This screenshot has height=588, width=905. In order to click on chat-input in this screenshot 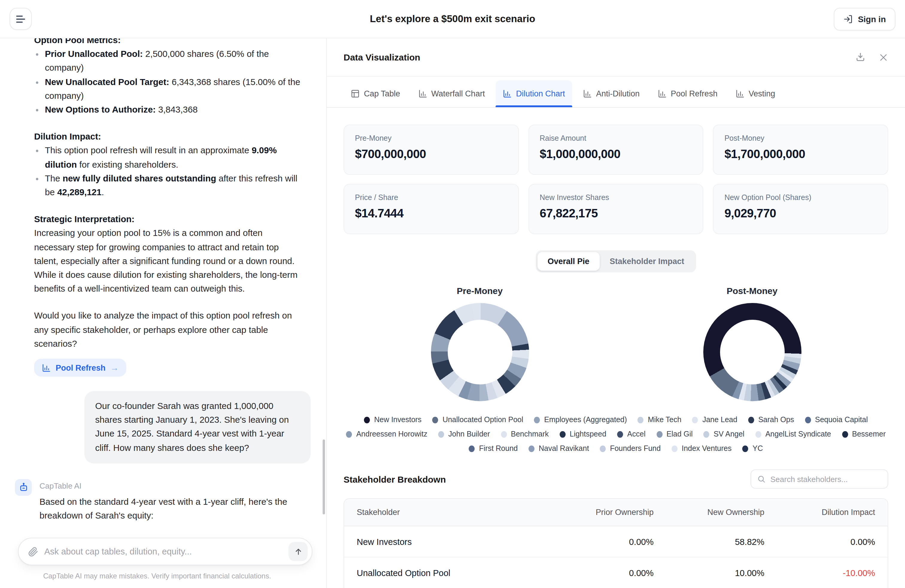, I will do `click(167, 551)`.